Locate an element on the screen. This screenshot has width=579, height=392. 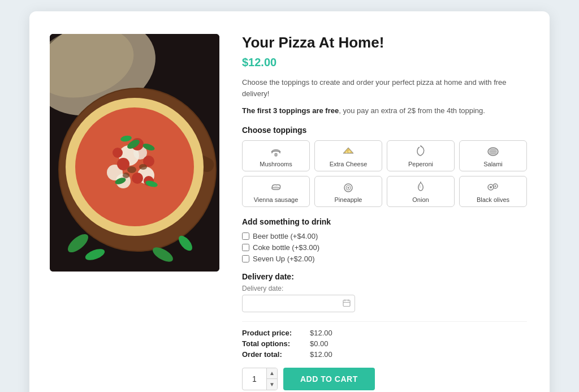
black-olives-label: Black olives is located at coordinates (493, 200).